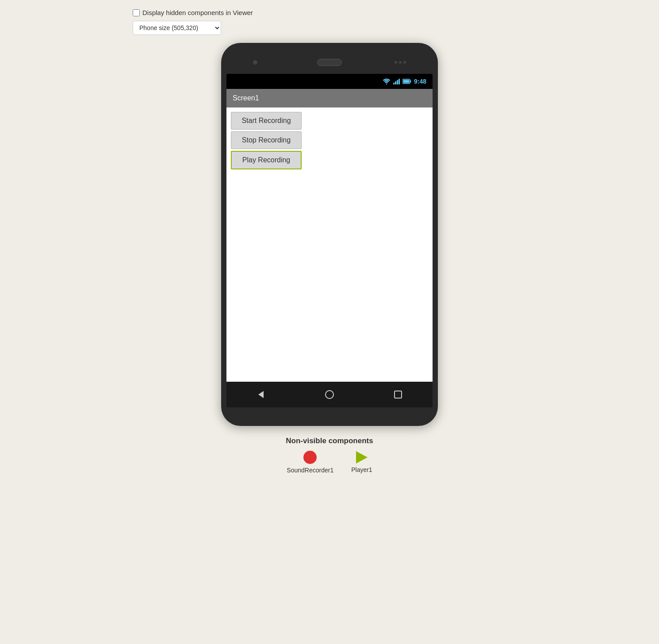 The height and width of the screenshot is (644, 659). What do you see at coordinates (396, 81) in the screenshot?
I see `signal-bars-icon` at bounding box center [396, 81].